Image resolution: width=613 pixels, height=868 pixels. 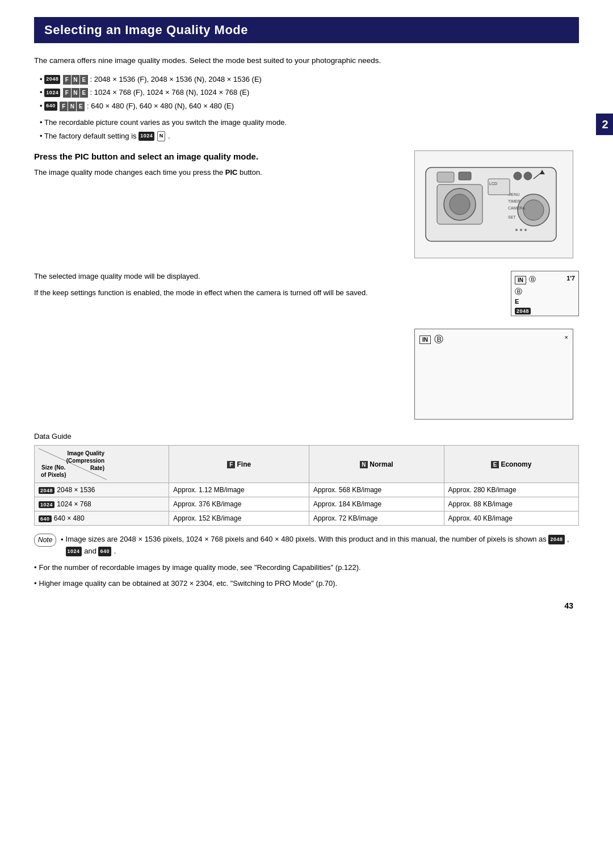 I want to click on table-body: 2048 2048 × 1536 Approx. 1.12 MB/image A…, so click(x=306, y=504).